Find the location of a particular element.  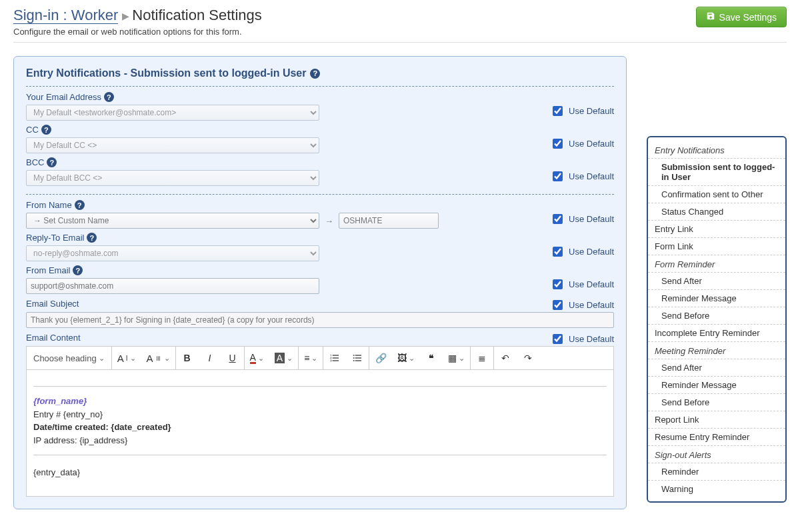

sidebar-item-alert-warning: Warning is located at coordinates (717, 489).